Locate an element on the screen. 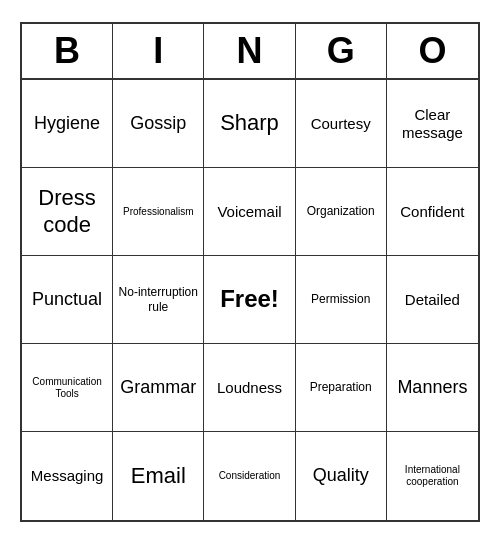 Image resolution: width=500 pixels, height=544 pixels. bingo-cell: Confident is located at coordinates (432, 212).